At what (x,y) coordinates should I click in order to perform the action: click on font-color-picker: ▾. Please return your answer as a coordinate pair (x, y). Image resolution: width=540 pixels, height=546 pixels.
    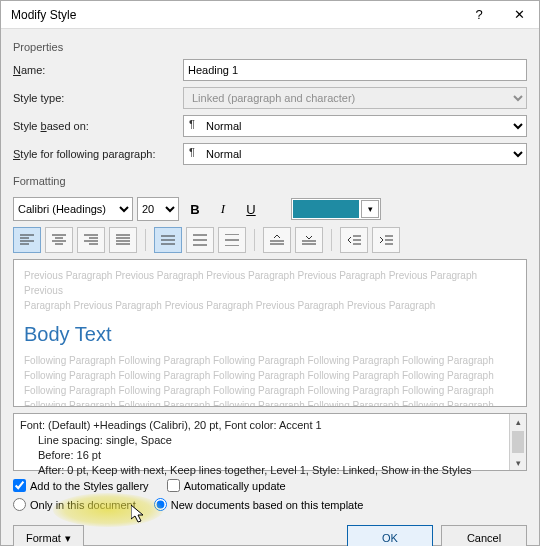
    Looking at the image, I should click on (336, 209).